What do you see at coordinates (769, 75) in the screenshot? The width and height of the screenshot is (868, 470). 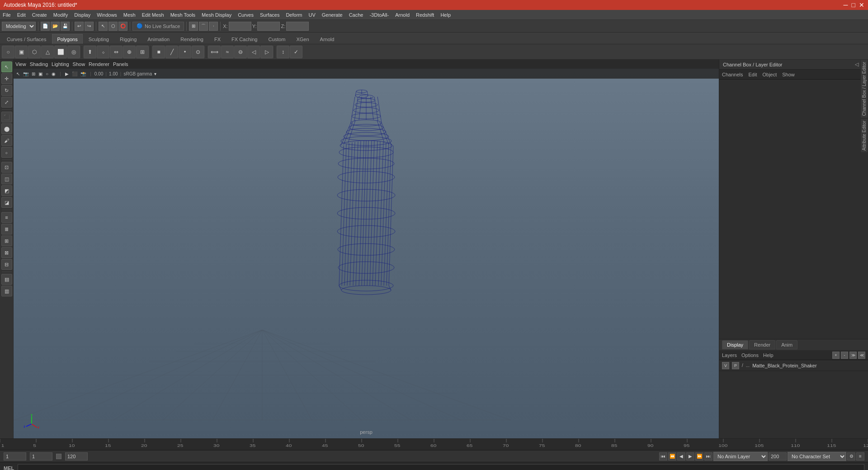 I see `object-tab: Object` at bounding box center [769, 75].